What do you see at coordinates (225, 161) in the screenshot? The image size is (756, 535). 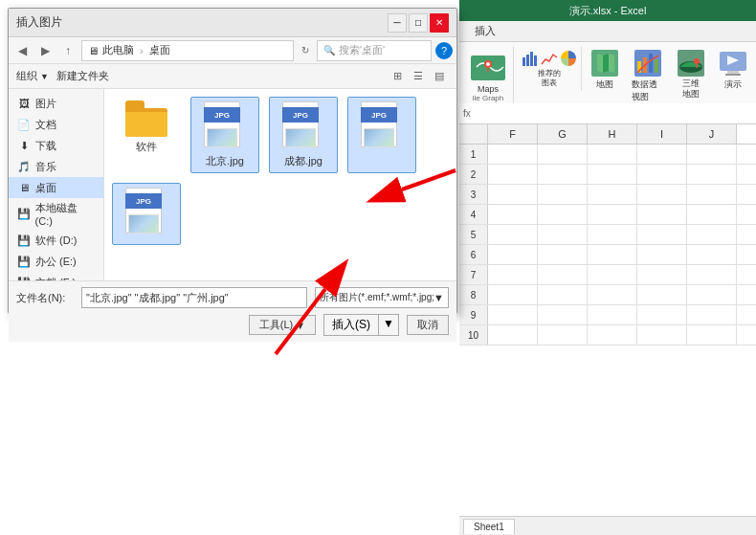 I see `jpg-filename: 北京.jpg` at bounding box center [225, 161].